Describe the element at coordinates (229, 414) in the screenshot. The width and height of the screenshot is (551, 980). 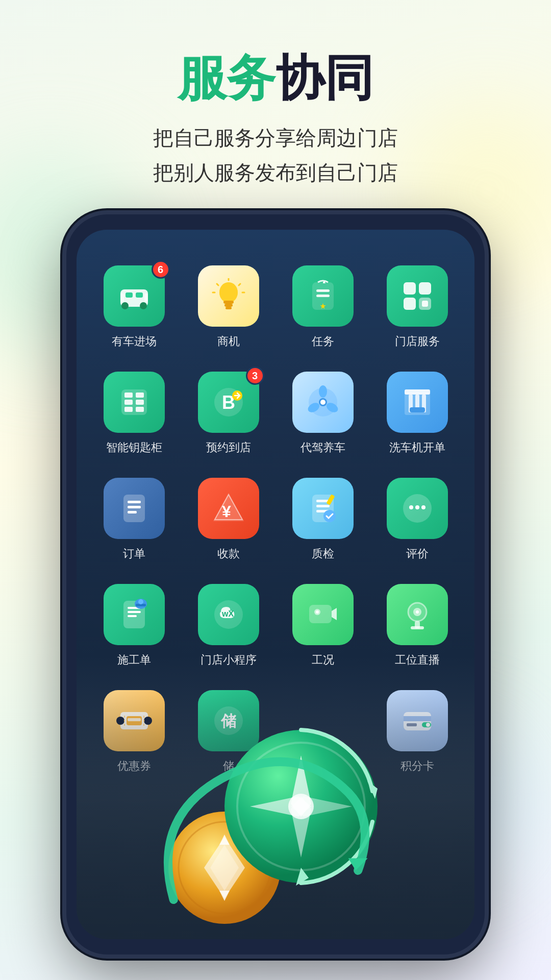
I see `app-item-appointment: 3 B 预约到店` at that location.